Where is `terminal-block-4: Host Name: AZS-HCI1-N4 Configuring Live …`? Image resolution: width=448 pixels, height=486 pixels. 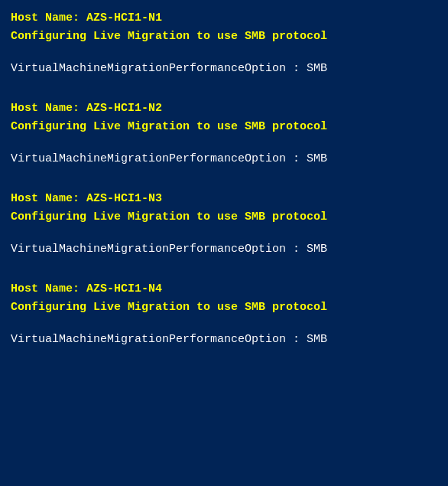
terminal-block-4: Host Name: AZS-HCI1-N4 Configuring Live … is located at coordinates (224, 315).